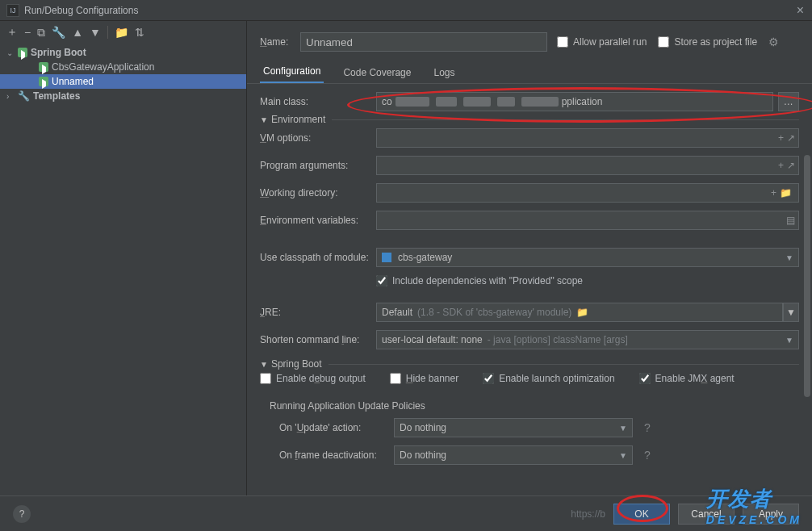 This screenshot has width=812, height=531. What do you see at coordinates (588, 281) in the screenshot?
I see `include-provided-checkbox: Include dependencies with "Provided" sco…` at bounding box center [588, 281].